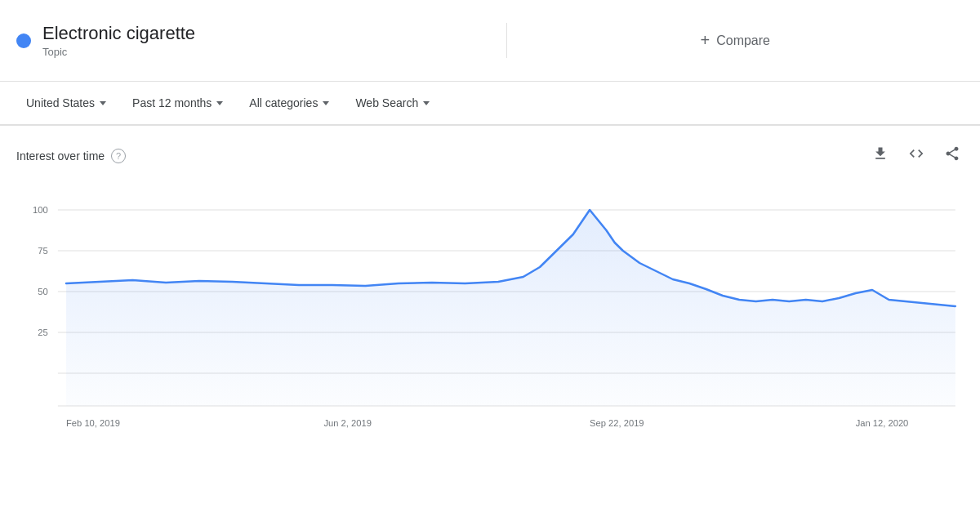 This screenshot has width=980, height=508. Describe the element at coordinates (706, 41) in the screenshot. I see `compare-plus-icon: +` at that location.